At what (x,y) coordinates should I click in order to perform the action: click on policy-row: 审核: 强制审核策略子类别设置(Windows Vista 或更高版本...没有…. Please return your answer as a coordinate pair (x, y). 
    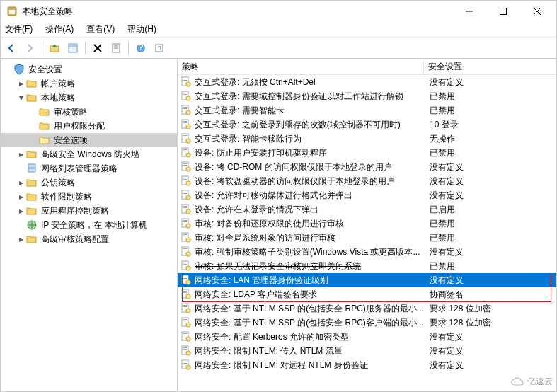
    Looking at the image, I should click on (367, 252).